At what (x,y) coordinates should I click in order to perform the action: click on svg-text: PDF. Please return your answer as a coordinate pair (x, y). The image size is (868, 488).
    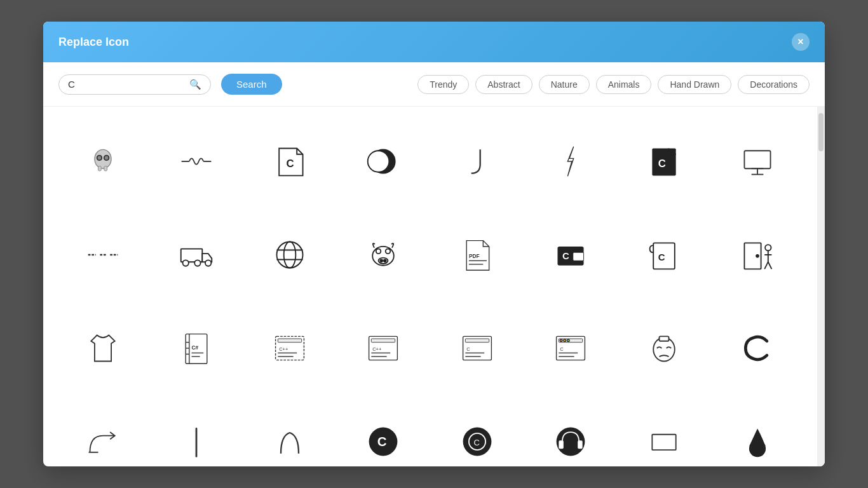
    Looking at the image, I should click on (474, 256).